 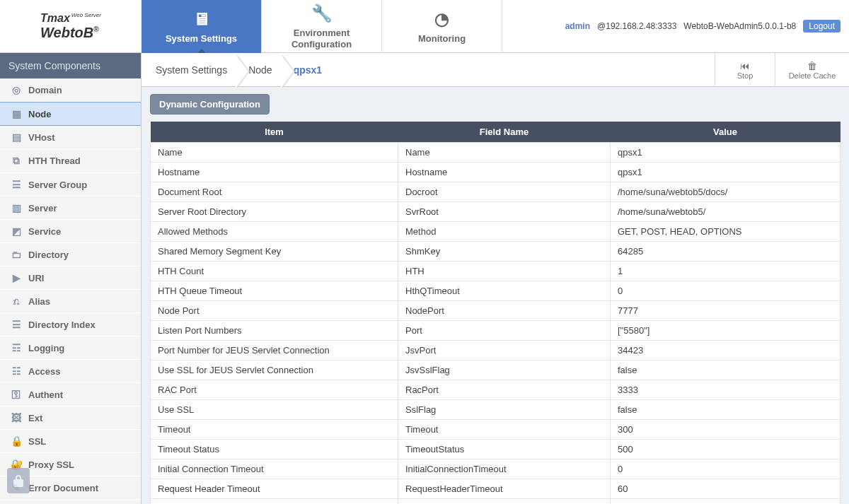 I want to click on cell-item: Hostname, so click(x=275, y=172).